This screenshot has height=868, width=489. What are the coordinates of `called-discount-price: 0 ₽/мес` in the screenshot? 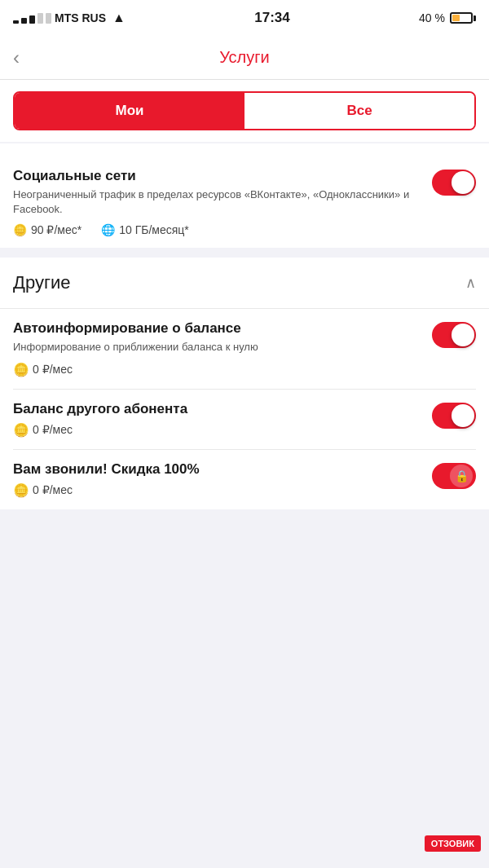 It's located at (52, 490).